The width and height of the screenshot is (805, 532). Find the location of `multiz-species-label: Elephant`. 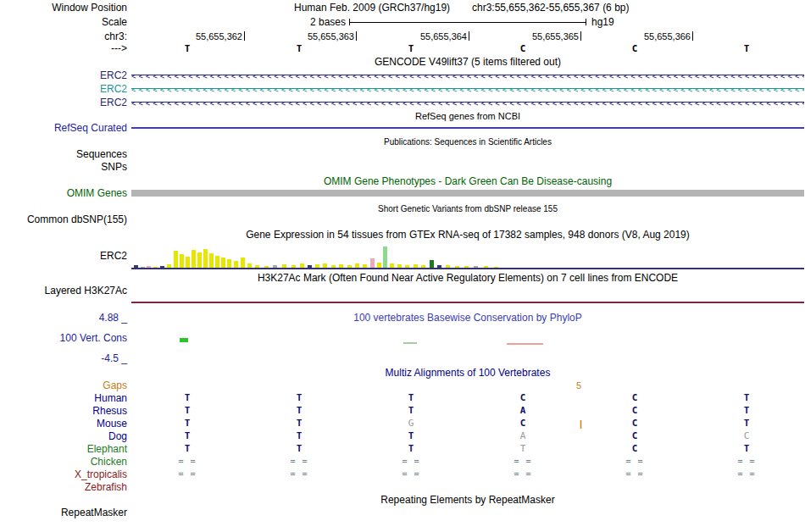

multiz-species-label: Elephant is located at coordinates (64, 449).